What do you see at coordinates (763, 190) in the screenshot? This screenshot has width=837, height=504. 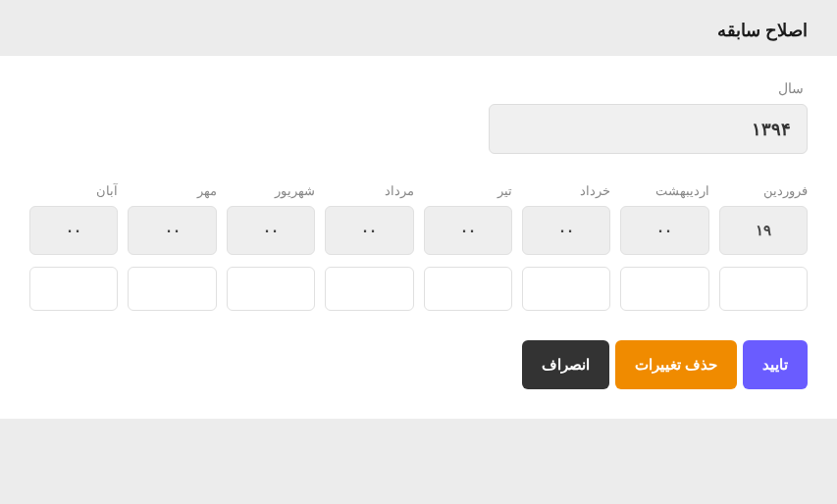 I see `month-label: فروردین` at bounding box center [763, 190].